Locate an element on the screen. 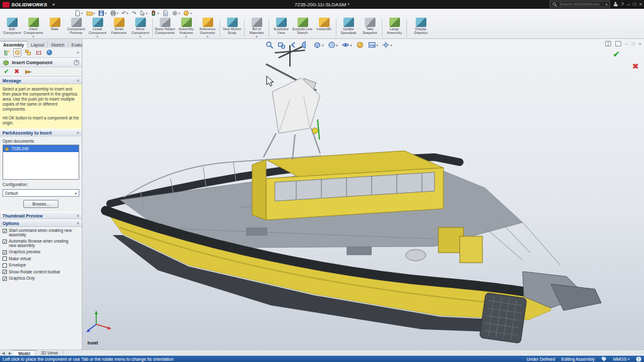 The image size is (644, 362). display-style-button: ▾ is located at coordinates (333, 45).